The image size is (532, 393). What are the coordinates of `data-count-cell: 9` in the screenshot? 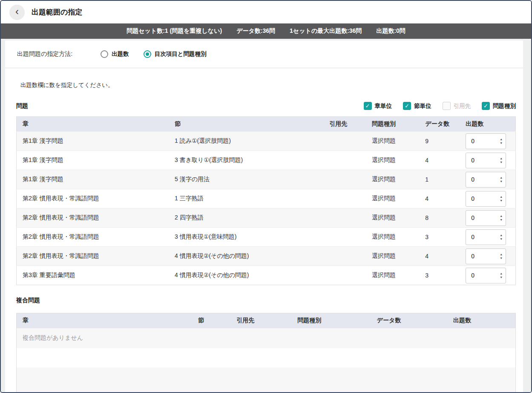 It's located at (440, 142).